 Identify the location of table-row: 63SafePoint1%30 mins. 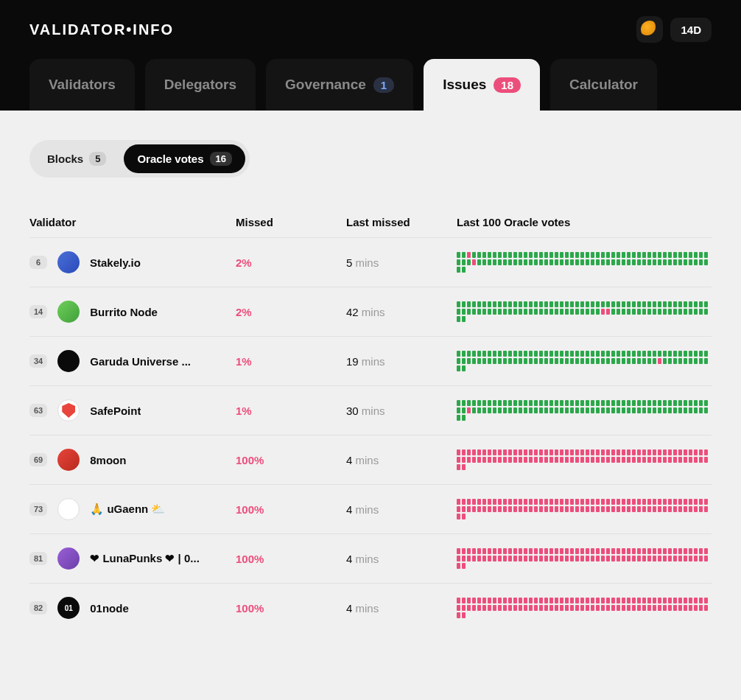
(370, 410).